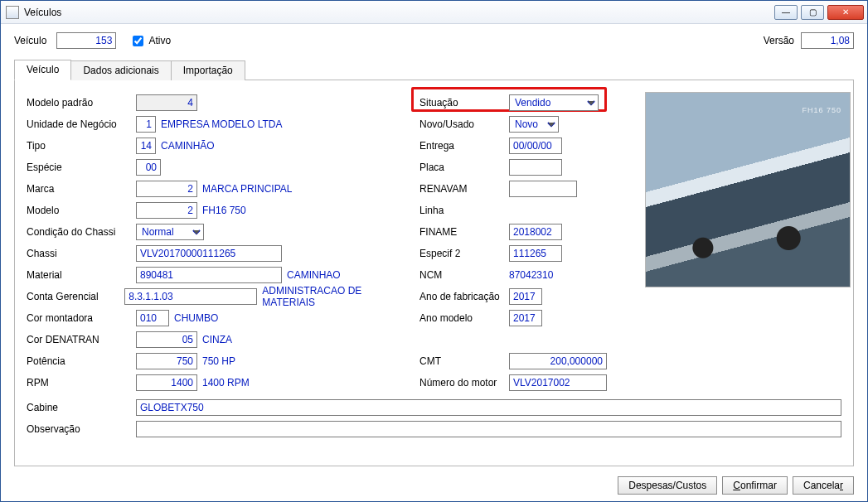  What do you see at coordinates (464, 124) in the screenshot?
I see `novo-usado-label: Novo/Usado` at bounding box center [464, 124].